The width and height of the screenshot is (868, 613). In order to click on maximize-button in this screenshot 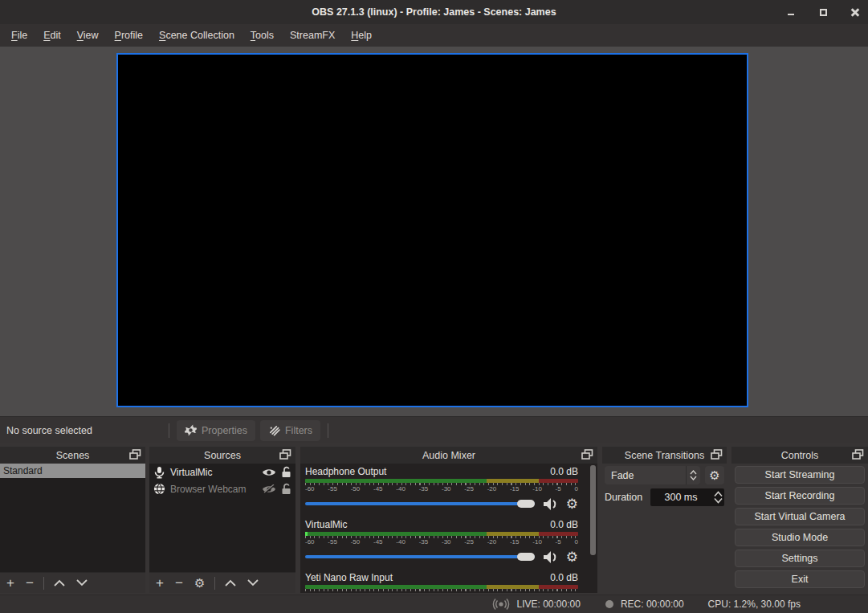, I will do `click(823, 12)`.